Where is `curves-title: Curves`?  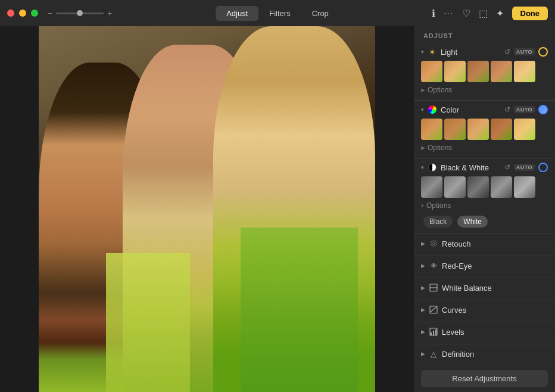 curves-title: Curves is located at coordinates (495, 310).